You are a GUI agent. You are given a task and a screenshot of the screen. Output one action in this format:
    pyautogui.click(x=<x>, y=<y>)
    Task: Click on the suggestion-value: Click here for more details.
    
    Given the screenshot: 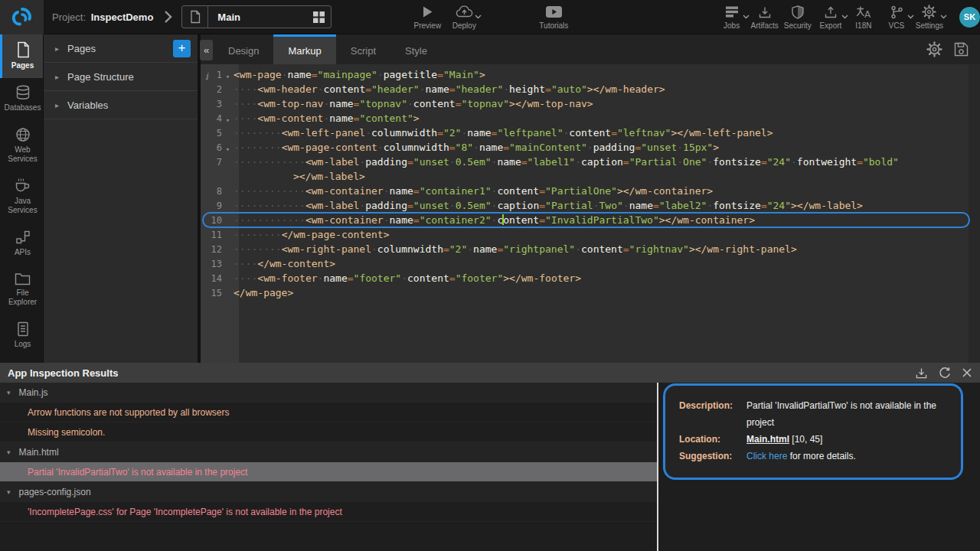 What is the action you would take?
    pyautogui.click(x=847, y=456)
    